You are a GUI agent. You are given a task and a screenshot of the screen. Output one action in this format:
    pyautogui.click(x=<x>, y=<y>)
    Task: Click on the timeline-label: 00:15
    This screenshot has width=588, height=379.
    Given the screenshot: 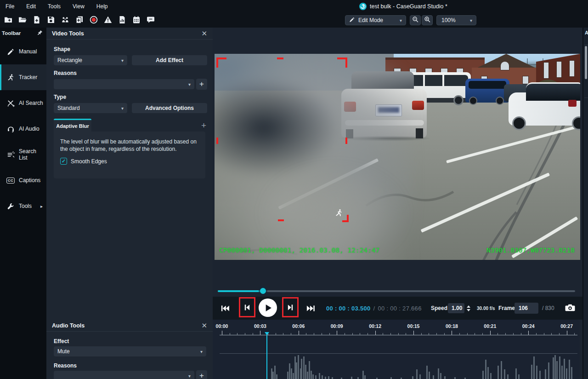 What is the action you would take?
    pyautogui.click(x=413, y=326)
    